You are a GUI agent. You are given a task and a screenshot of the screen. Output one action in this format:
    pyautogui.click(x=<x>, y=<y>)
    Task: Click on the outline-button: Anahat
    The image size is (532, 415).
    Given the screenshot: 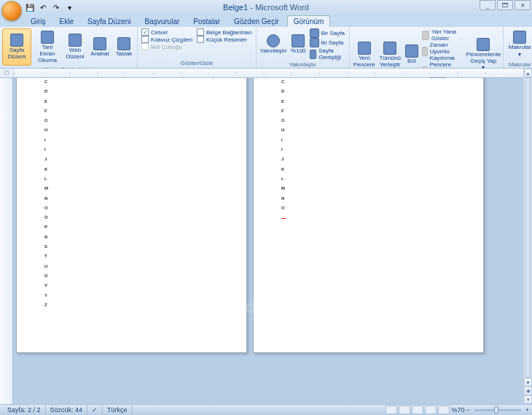 What is the action you would take?
    pyautogui.click(x=100, y=47)
    